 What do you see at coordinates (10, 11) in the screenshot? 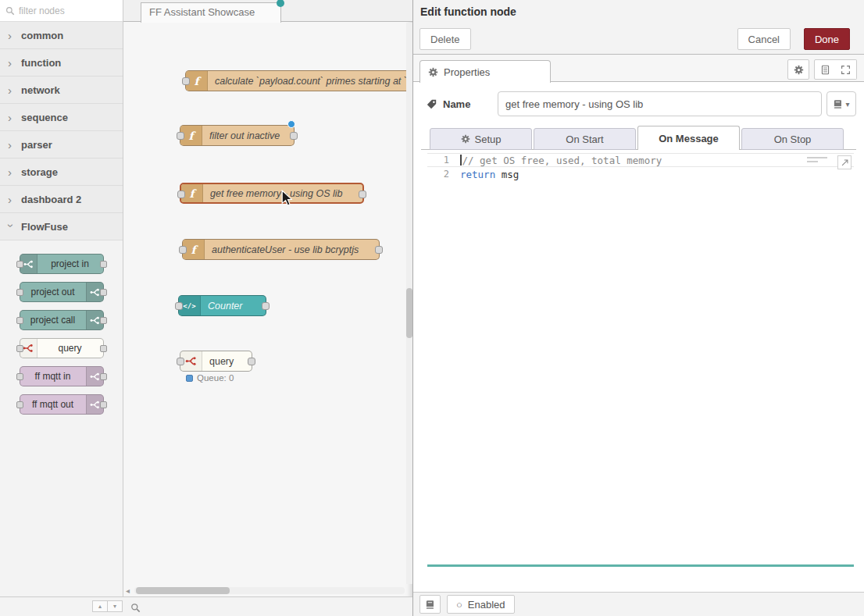
I see `search-icon` at bounding box center [10, 11].